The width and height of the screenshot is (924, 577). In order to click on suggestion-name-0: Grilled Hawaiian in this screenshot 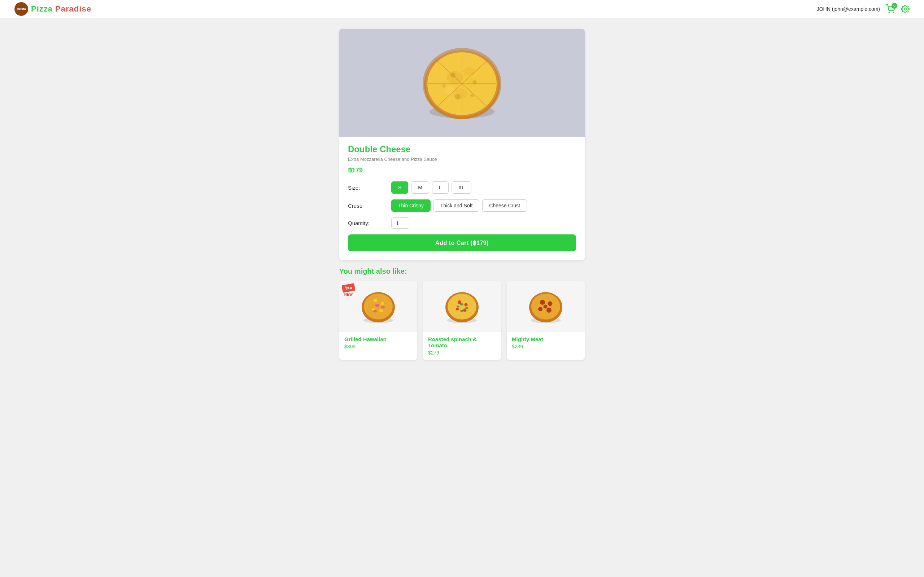, I will do `click(378, 339)`.